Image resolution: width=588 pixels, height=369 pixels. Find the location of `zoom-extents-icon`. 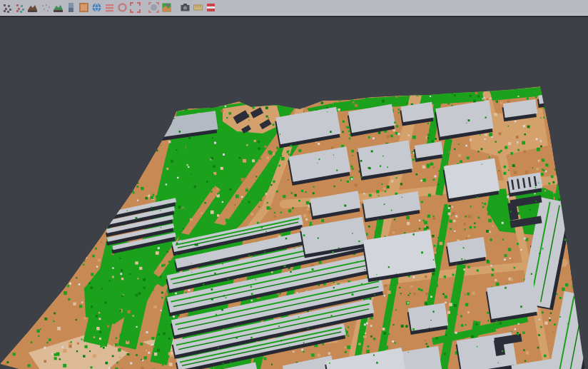

zoom-extents-icon is located at coordinates (136, 7).